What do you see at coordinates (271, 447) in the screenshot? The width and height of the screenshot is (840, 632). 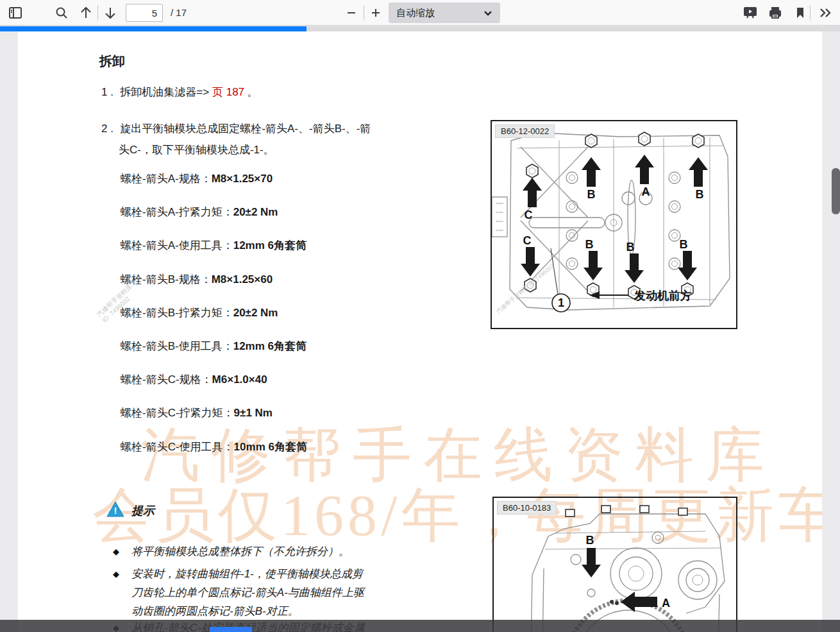 I see `spec-value: 10mm 6角套筒` at bounding box center [271, 447].